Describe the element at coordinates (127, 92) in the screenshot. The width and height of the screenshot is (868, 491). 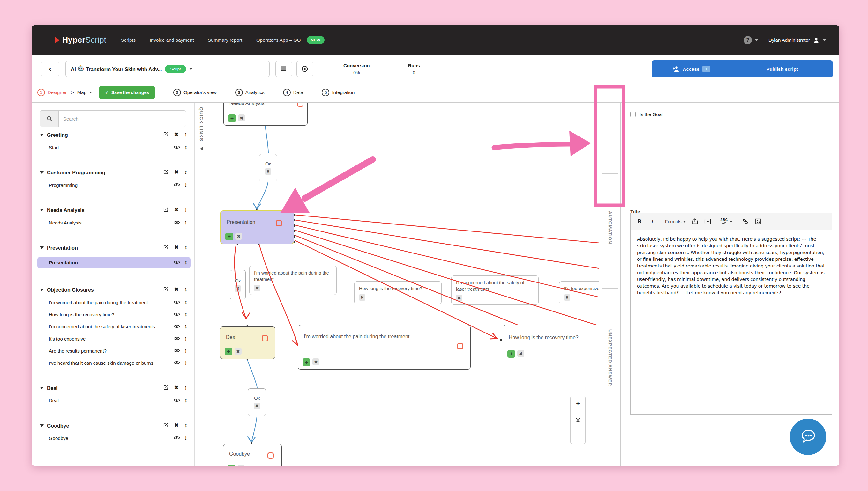
I see `save-changes-button: ✓ Save the changes` at that location.